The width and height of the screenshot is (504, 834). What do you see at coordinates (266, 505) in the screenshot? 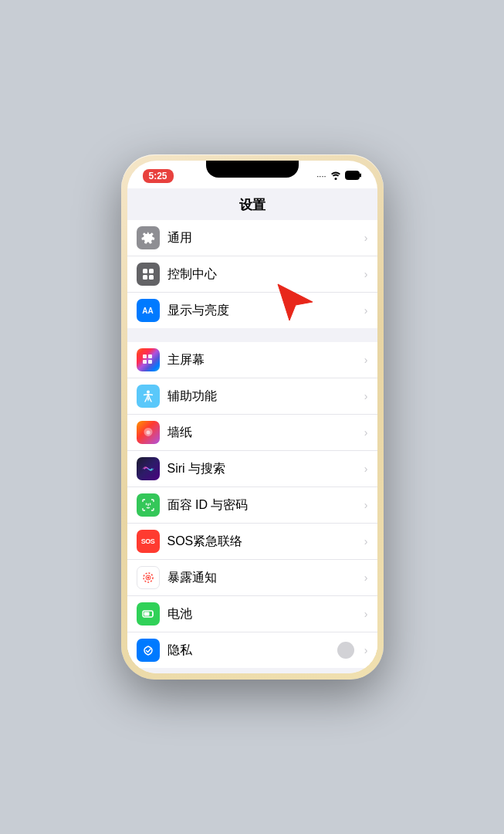
I see `face-id-label: 面容 ID 与密码` at bounding box center [266, 505].